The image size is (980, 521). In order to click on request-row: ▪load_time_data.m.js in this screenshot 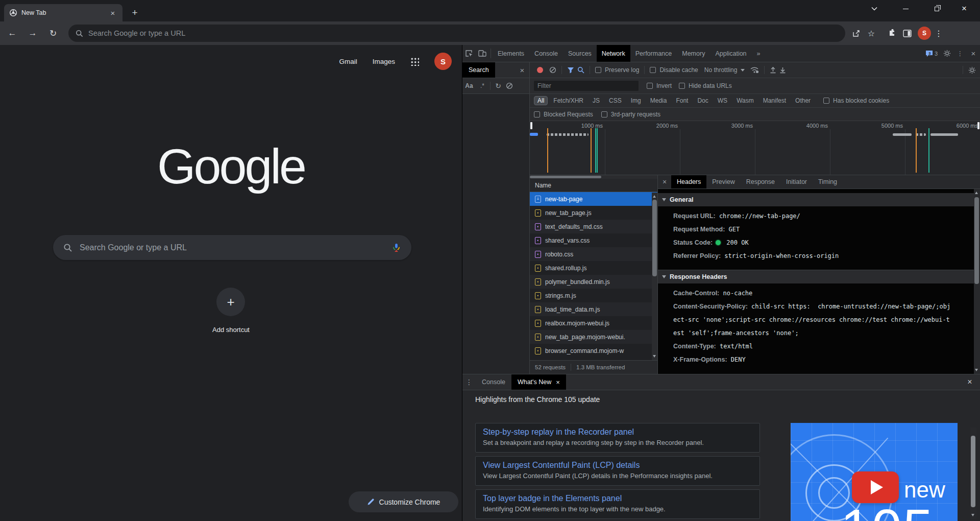, I will do `click(594, 310)`.